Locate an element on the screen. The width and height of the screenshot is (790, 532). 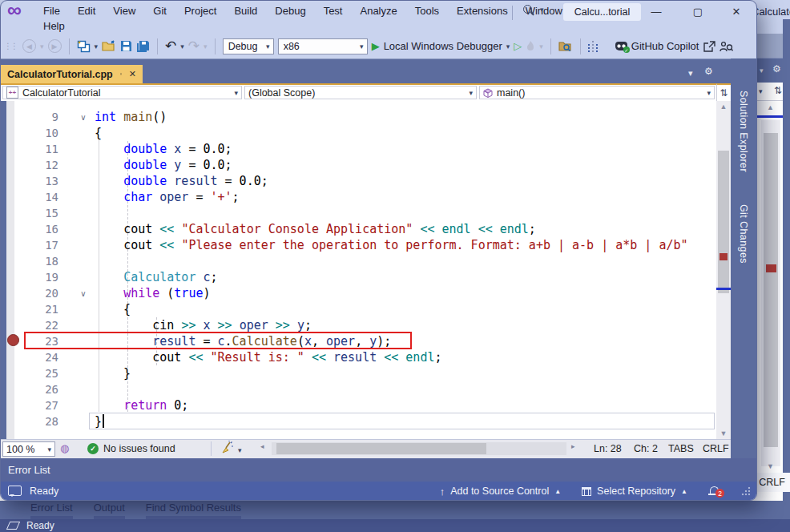
code-text: } is located at coordinates (112, 373).